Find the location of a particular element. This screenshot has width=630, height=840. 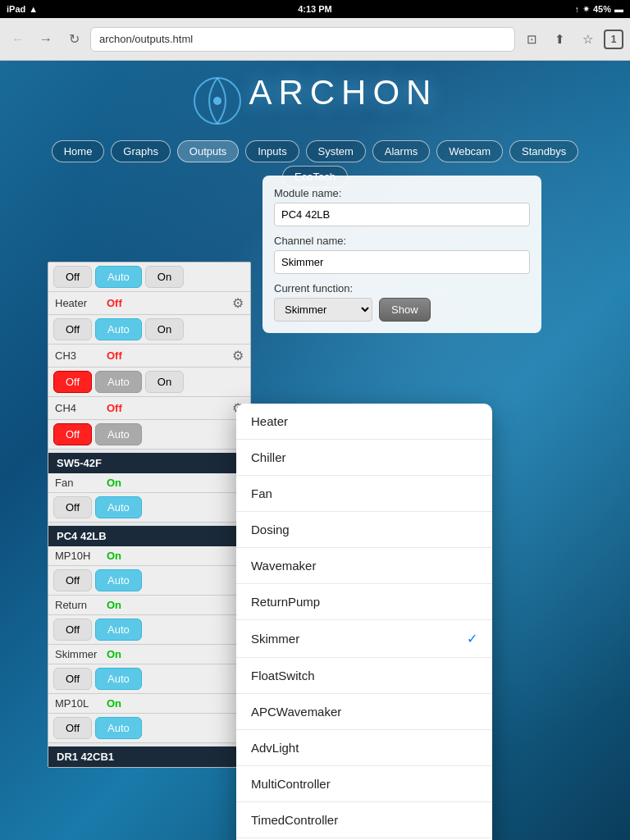

dropdown-item-wavemaker: Wavemaker is located at coordinates (364, 566).